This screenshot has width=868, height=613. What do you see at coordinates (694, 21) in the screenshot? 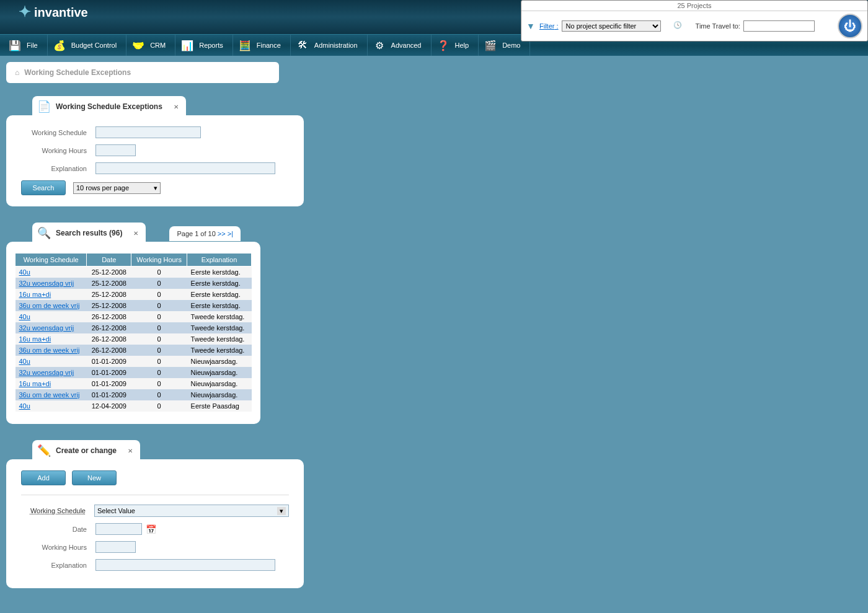
I see `topbar: 25 Projects ▼ Filter : No project specif…` at bounding box center [694, 21].